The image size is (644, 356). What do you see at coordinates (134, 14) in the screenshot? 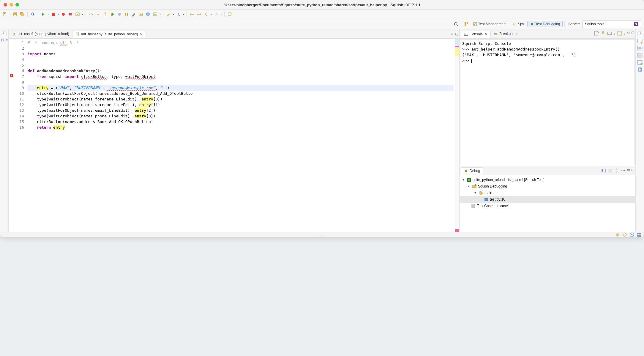
I see `color-picker-icon` at bounding box center [134, 14].